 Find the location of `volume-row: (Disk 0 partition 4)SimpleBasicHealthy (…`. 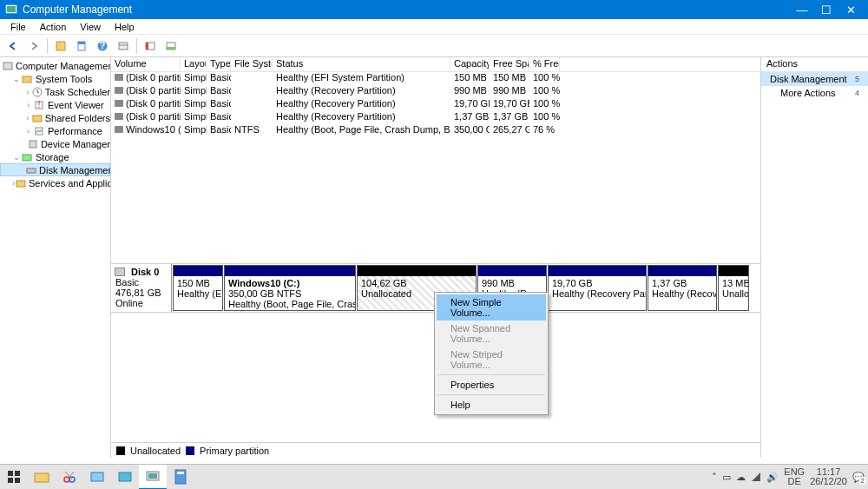

volume-row: (Disk 0 partition 4)SimpleBasicHealthy (… is located at coordinates (436, 92).